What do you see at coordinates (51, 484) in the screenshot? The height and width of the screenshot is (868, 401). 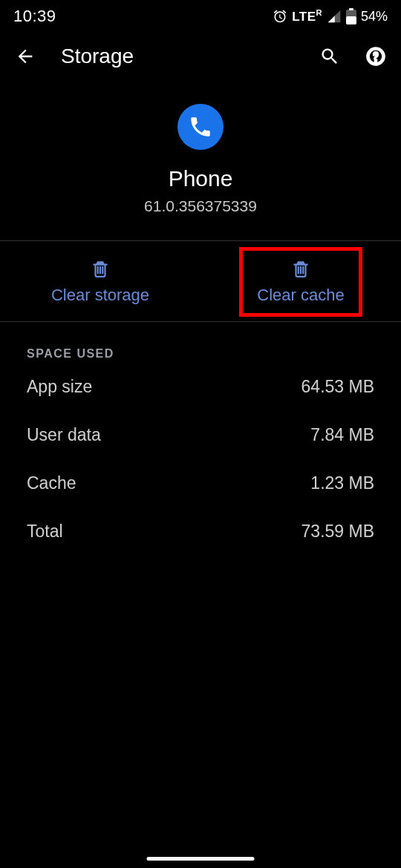 I see `row-label: Cache` at bounding box center [51, 484].